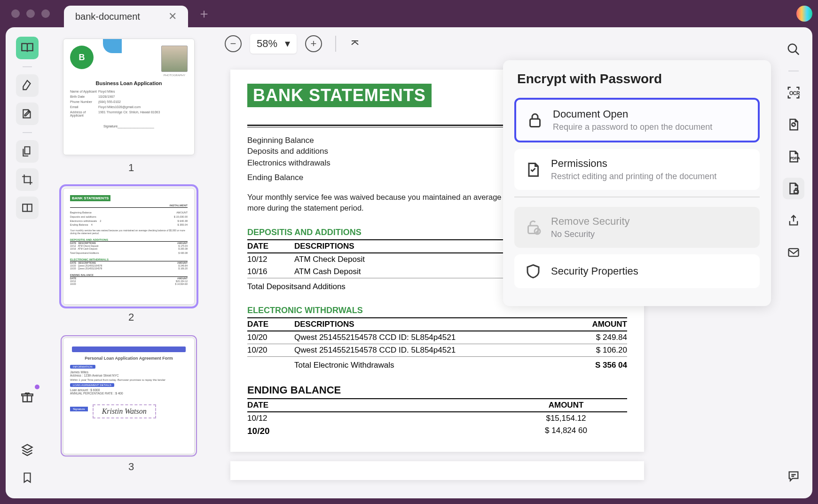 This screenshot has height=504, width=818. What do you see at coordinates (409, 14) in the screenshot?
I see `title-bar: bank-document ✕ ＋` at bounding box center [409, 14].